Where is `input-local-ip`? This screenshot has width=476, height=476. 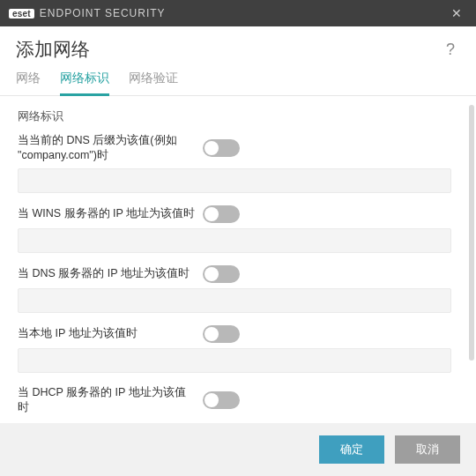 input-local-ip is located at coordinates (234, 361).